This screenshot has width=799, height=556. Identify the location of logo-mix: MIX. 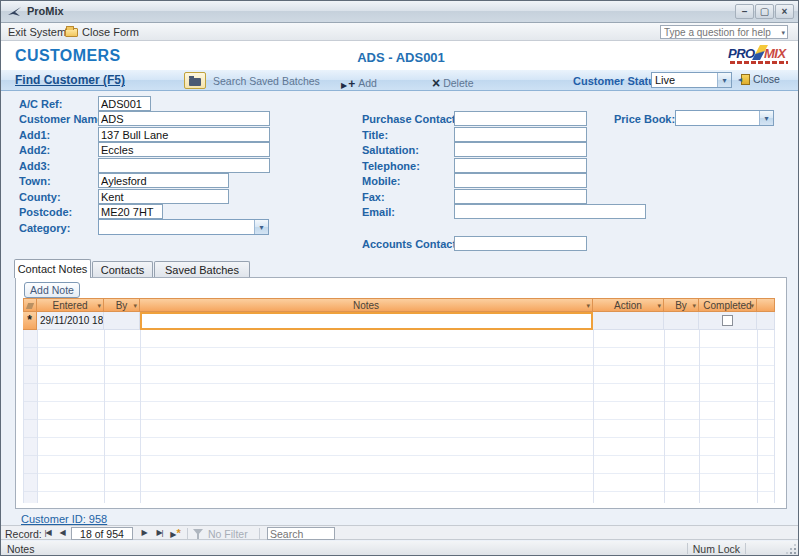
(775, 54).